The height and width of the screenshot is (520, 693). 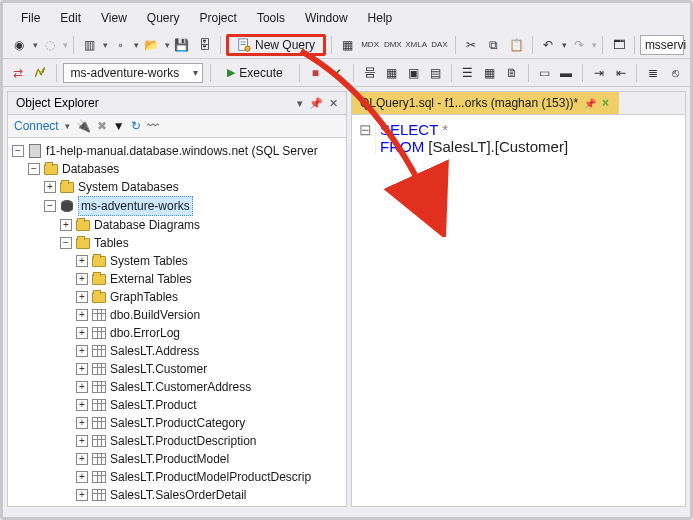 I want to click on menu-query: Query, so click(x=164, y=18).